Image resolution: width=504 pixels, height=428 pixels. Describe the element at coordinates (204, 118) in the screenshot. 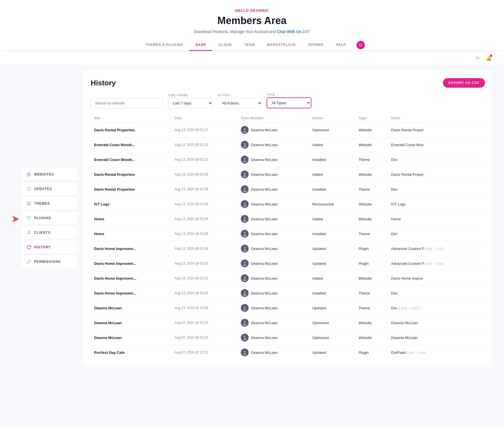

I see `col-date: Date` at that location.